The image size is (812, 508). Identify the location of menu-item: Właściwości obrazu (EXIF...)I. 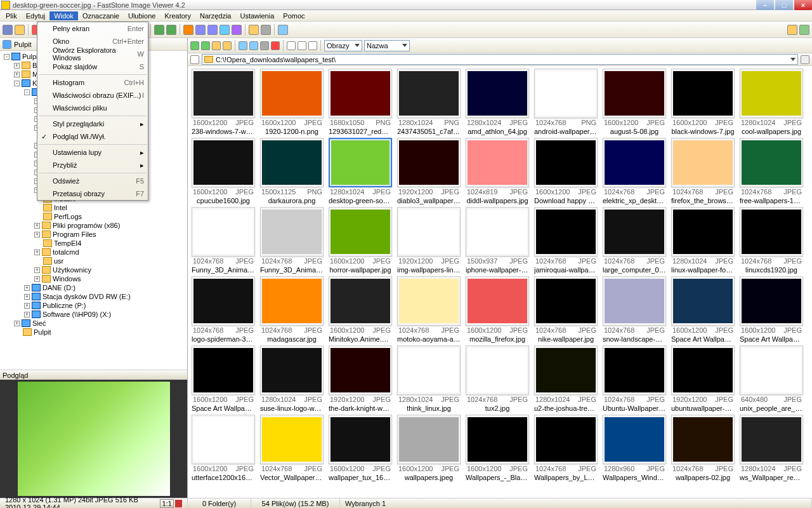
(93, 95).